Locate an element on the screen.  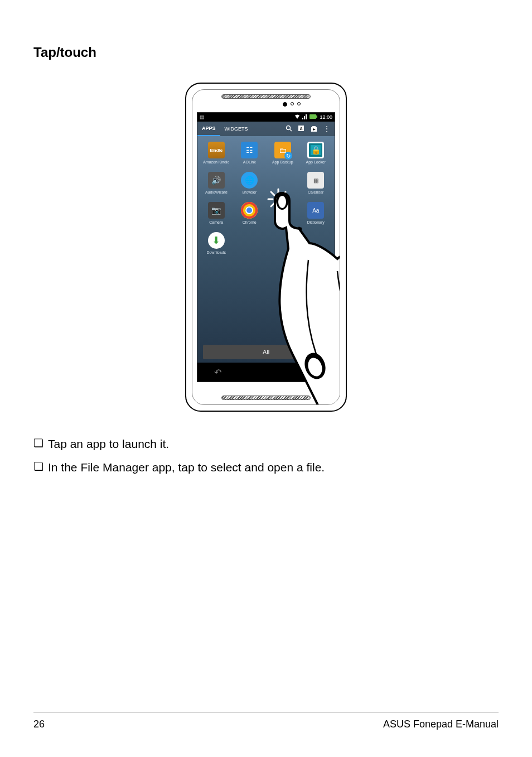
app-locker: 🔒App Locker is located at coordinates (316, 153).